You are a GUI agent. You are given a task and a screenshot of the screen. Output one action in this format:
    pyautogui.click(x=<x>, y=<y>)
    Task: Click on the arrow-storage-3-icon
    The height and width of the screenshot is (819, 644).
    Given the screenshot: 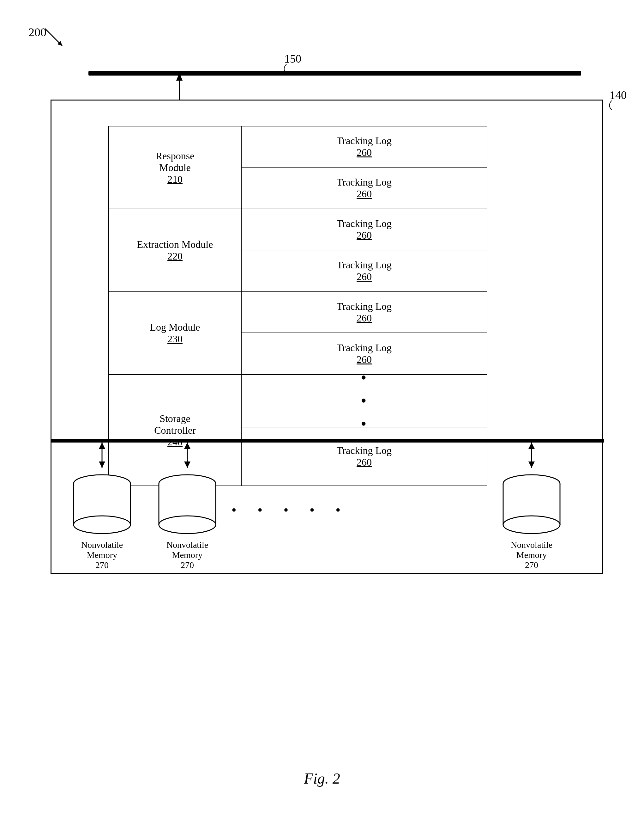 What is the action you would take?
    pyautogui.click(x=532, y=458)
    